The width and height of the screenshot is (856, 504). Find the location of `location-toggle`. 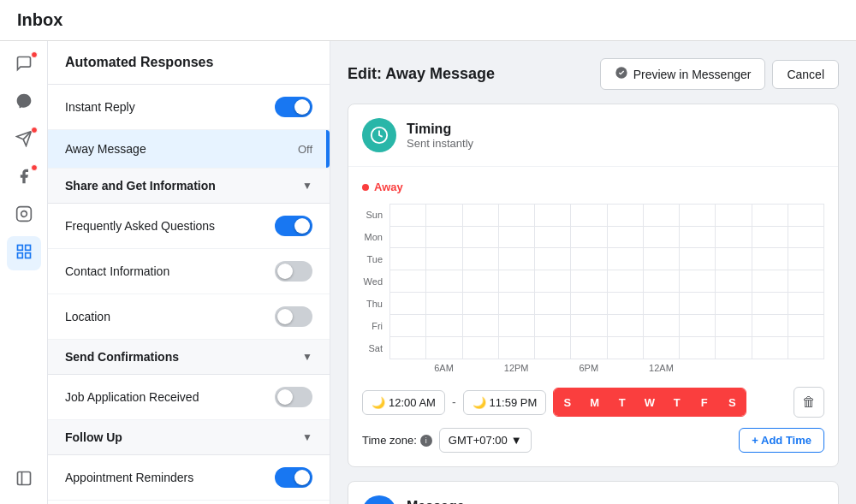

location-toggle is located at coordinates (294, 317).